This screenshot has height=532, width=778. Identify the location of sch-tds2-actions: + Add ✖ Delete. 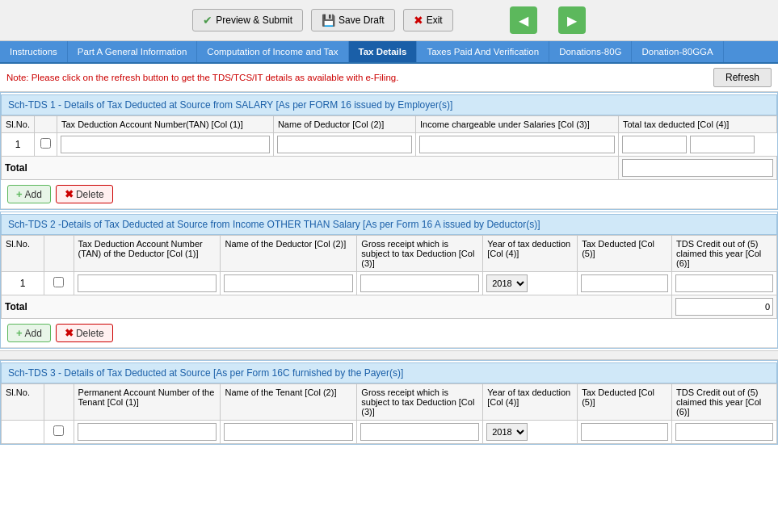
(389, 333).